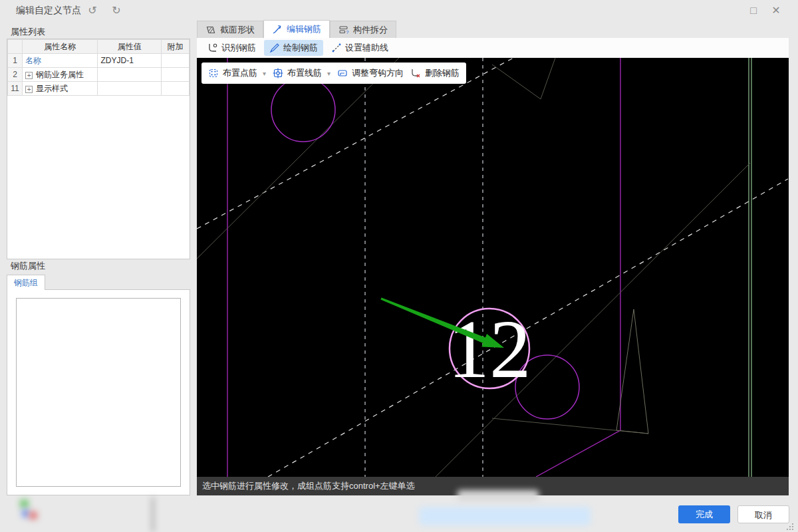  I want to click on magenta-bent-line, so click(579, 267).